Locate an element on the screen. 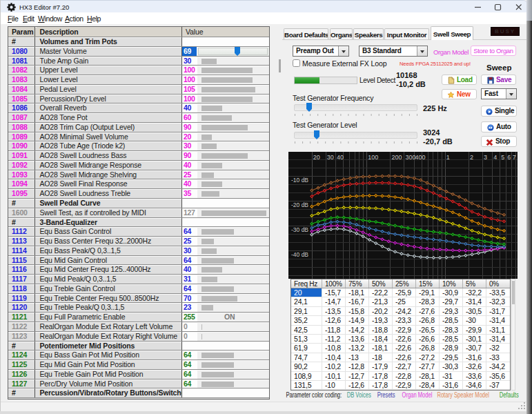 Image resolution: width=532 pixels, height=414 pixels. svg-text: -10 dB is located at coordinates (299, 180).